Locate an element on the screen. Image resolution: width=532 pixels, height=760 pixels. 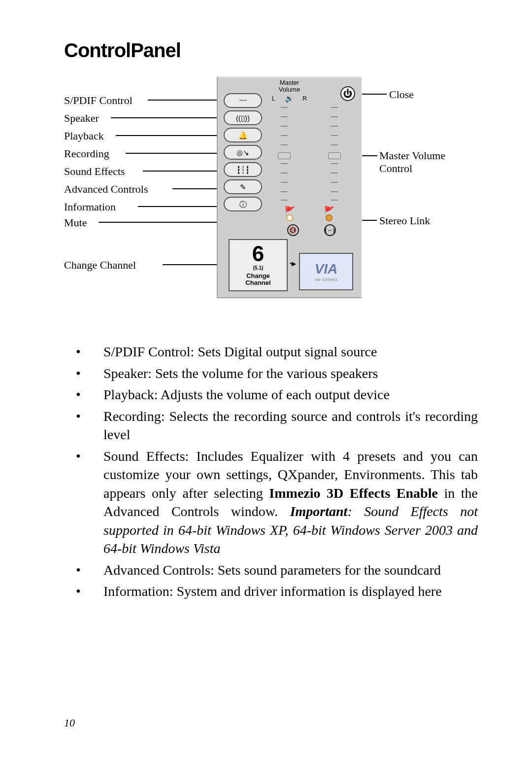
callout-speaker: Speaker is located at coordinates (82, 118).